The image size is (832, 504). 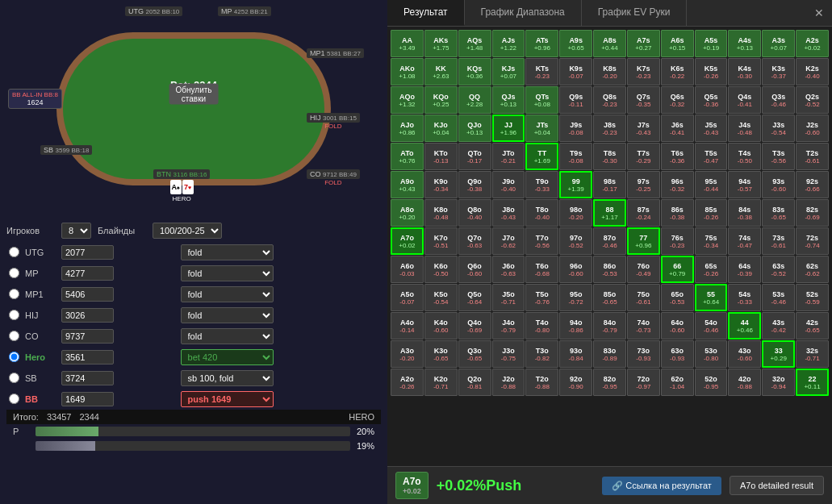 I want to click on radio-hero, so click(x=15, y=356).